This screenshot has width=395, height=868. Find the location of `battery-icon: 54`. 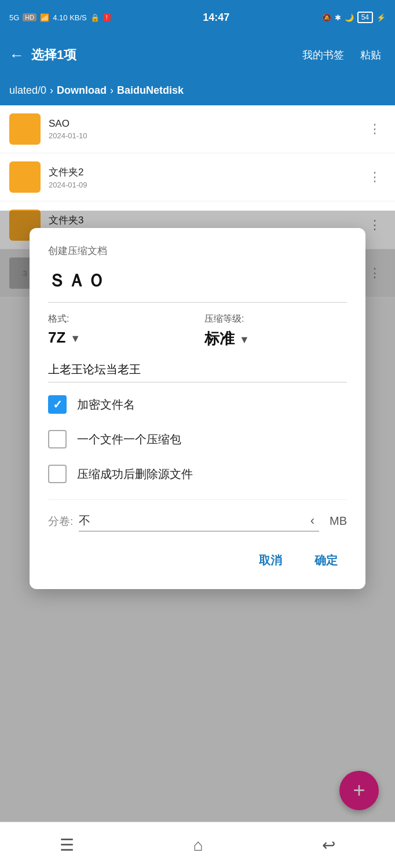

battery-icon: 54 is located at coordinates (365, 17).